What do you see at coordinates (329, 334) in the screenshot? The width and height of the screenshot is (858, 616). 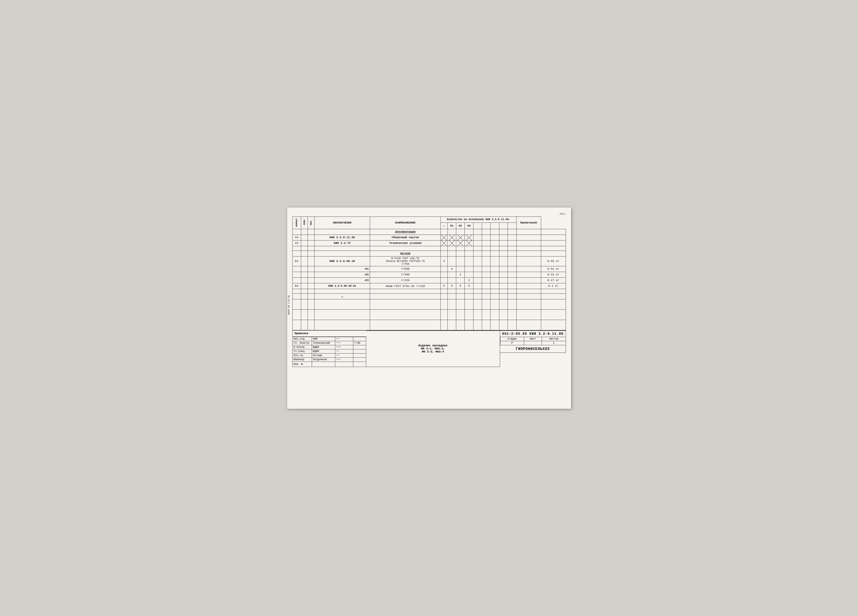 I see `privyazki-label: Привязки` at bounding box center [329, 334].